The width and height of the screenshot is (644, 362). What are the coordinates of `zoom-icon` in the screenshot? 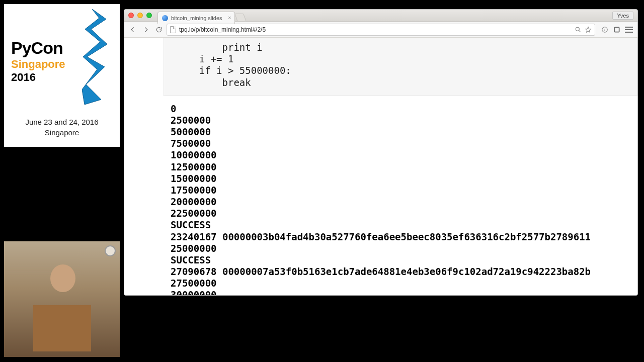 It's located at (578, 30).